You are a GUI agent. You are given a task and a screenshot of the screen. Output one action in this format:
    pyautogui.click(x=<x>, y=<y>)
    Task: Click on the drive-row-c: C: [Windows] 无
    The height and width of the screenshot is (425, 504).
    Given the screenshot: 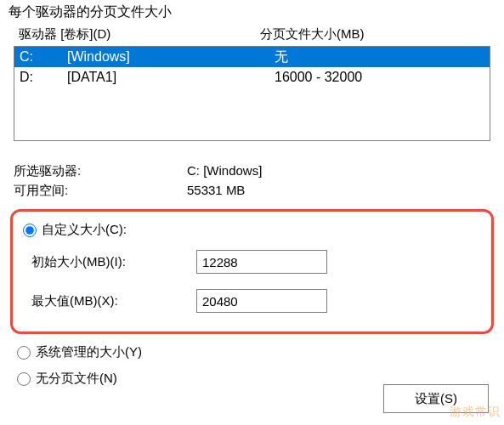 What is the action you would take?
    pyautogui.click(x=252, y=57)
    